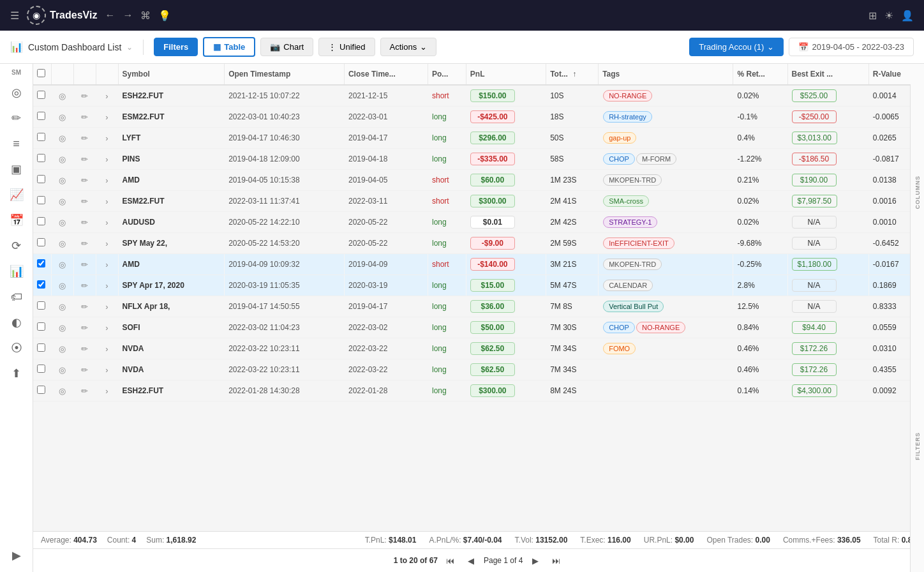 The width and height of the screenshot is (924, 572). What do you see at coordinates (17, 195) in the screenshot?
I see `sidebar-item-chart: 📈` at bounding box center [17, 195].